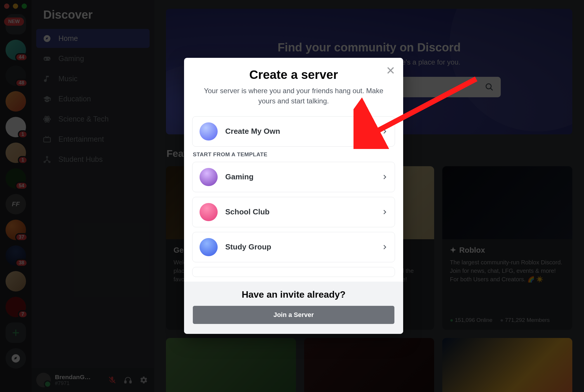 The image size is (584, 392). Describe the element at coordinates (391, 70) in the screenshot. I see `close-icon` at that location.